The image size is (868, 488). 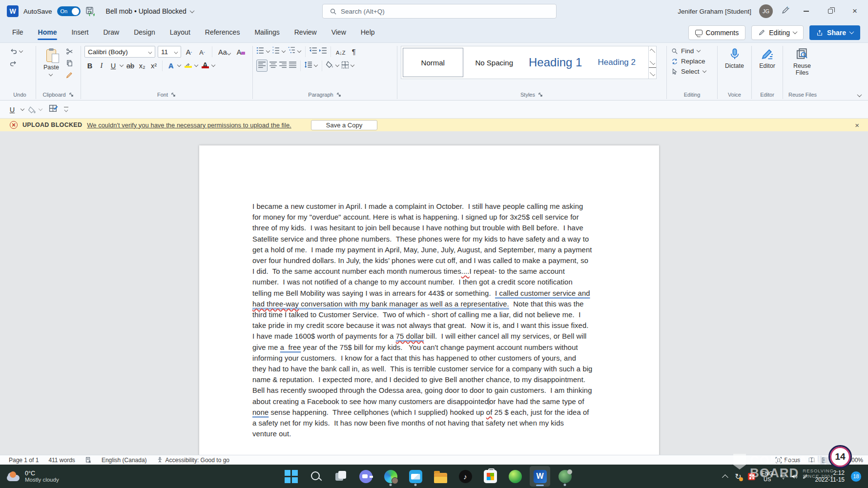 What do you see at coordinates (541, 95) in the screenshot?
I see `styles-dialog-launcher` at bounding box center [541, 95].